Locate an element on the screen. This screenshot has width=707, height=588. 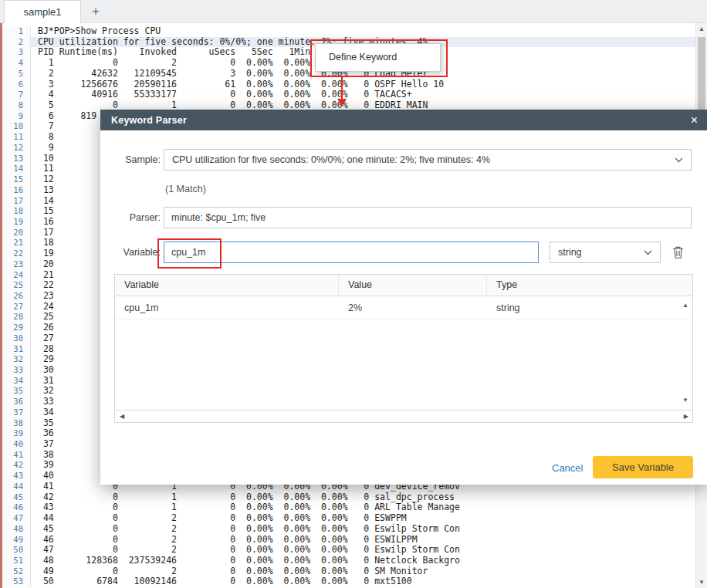
editor-line: 49 46 0 2 0 0.00% 0.00% 0.00% 0 ESWILPPM is located at coordinates (347, 540).